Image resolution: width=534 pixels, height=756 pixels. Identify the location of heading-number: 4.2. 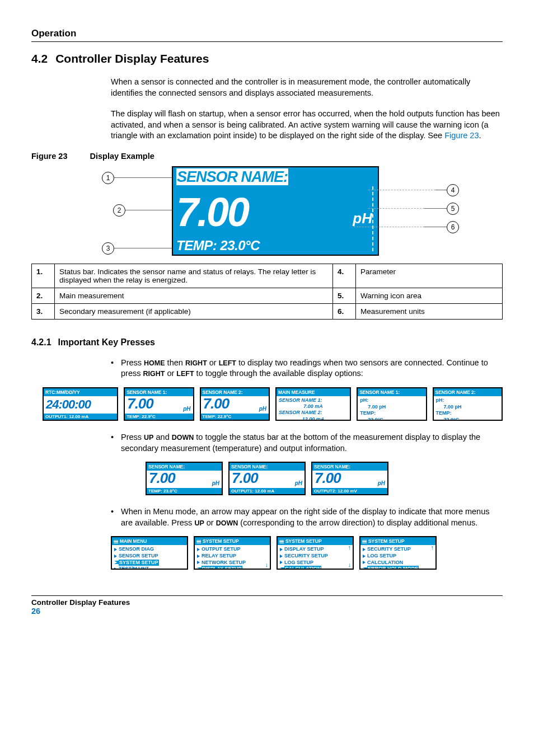
(39, 59).